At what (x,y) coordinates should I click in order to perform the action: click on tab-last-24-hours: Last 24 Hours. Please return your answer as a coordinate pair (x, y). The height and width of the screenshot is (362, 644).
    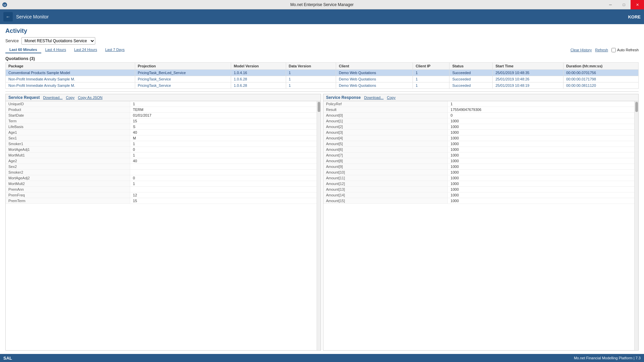
    Looking at the image, I should click on (86, 50).